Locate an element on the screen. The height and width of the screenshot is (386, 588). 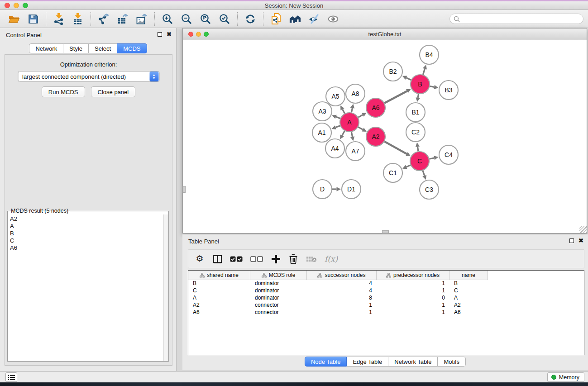
graph-edge-A6-B is located at coordinates (396, 97).